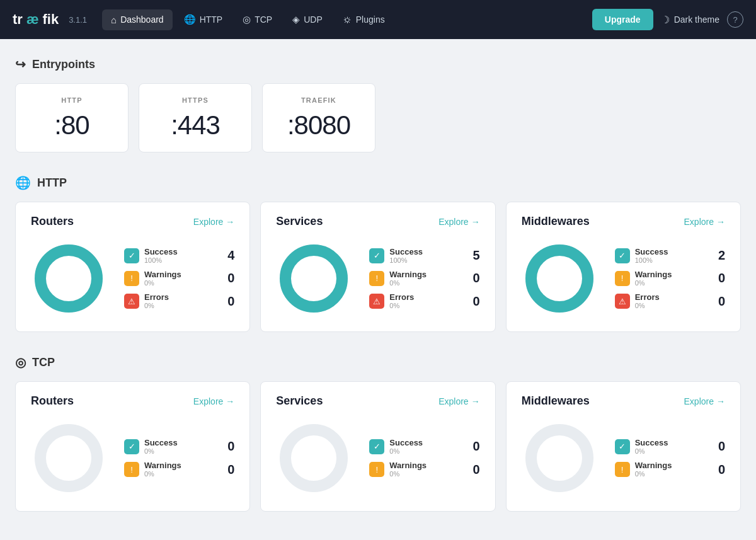 The width and height of the screenshot is (756, 540). I want to click on http-services-error-row: ⚠ Errors 0% 0, so click(425, 301).